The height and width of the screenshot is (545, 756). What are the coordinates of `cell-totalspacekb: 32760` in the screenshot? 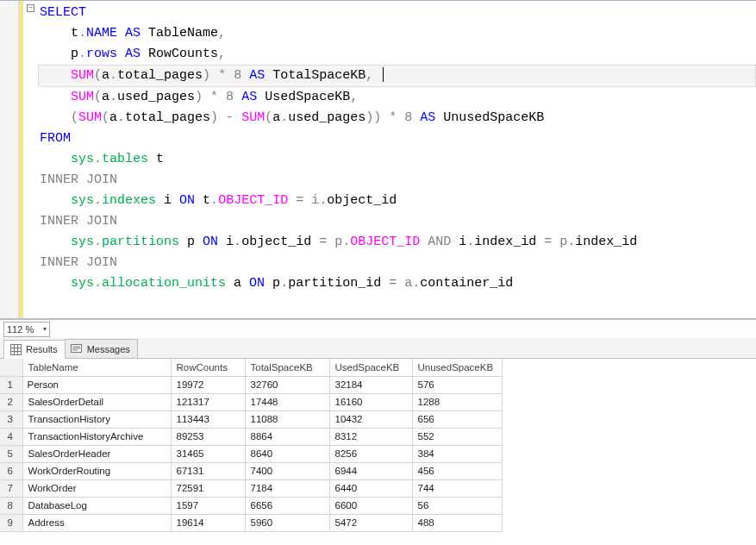 It's located at (287, 385).